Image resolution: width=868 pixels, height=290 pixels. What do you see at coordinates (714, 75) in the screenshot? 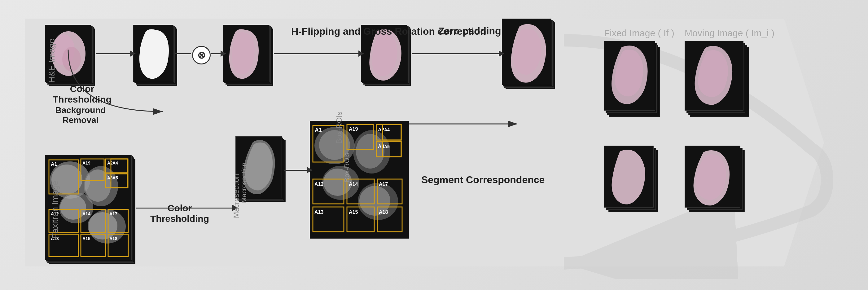
I see `moving-card-front` at bounding box center [714, 75].